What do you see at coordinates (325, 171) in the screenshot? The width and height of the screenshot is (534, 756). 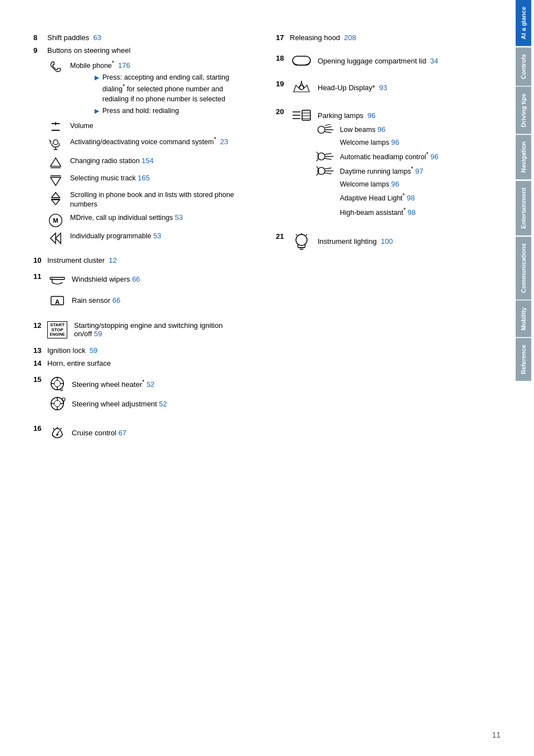 I see `daytime-icon` at bounding box center [325, 171].